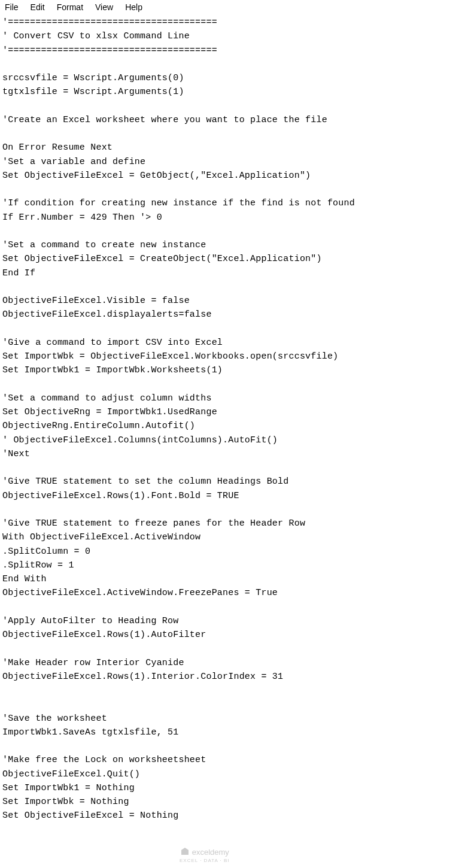 This screenshot has width=459, height=868. I want to click on code-line: 'Give a command to import CSV into Excel, so click(113, 342).